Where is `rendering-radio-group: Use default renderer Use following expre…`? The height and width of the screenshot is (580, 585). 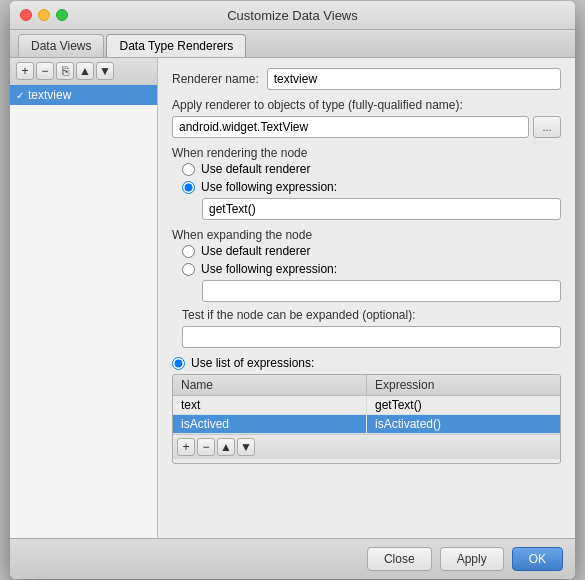 rendering-radio-group: Use default renderer Use following expre… is located at coordinates (366, 191).